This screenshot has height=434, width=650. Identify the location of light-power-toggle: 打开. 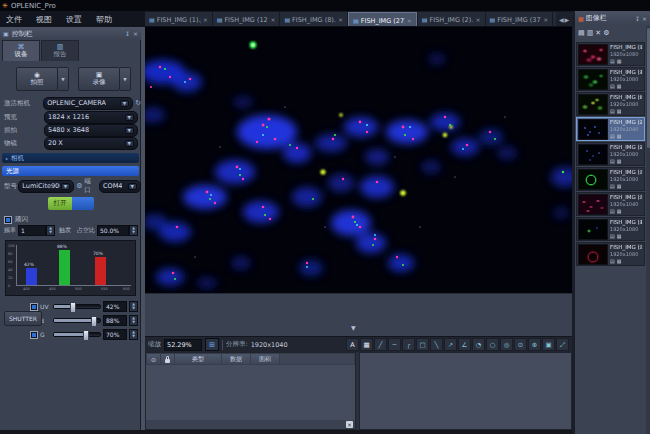
(71, 204).